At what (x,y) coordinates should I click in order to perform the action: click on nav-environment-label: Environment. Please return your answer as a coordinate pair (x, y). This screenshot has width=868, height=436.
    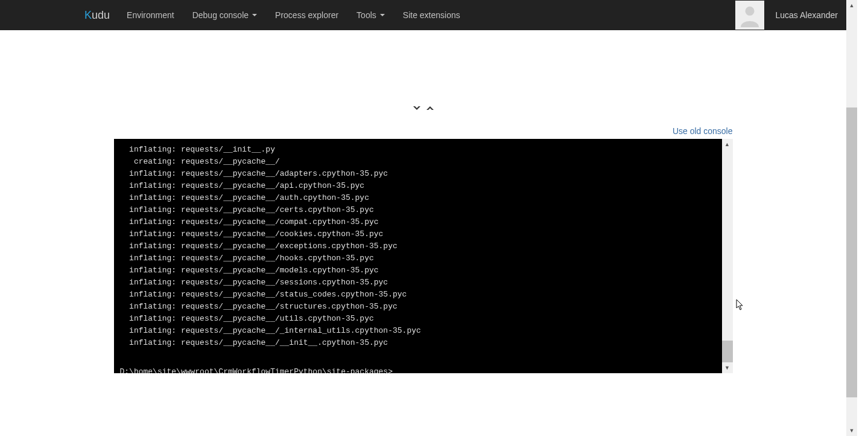
    Looking at the image, I should click on (151, 15).